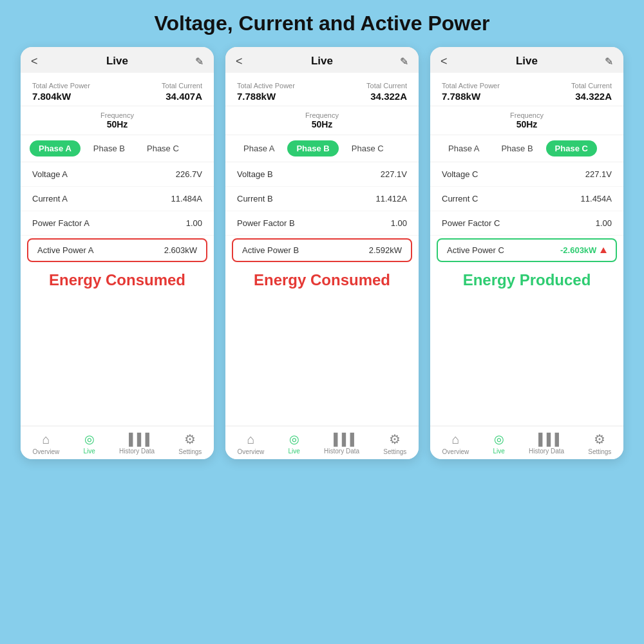 This screenshot has height=644, width=644. Describe the element at coordinates (527, 250) in the screenshot. I see `data-row-activepower-c: Active Power C -2.603kW` at that location.